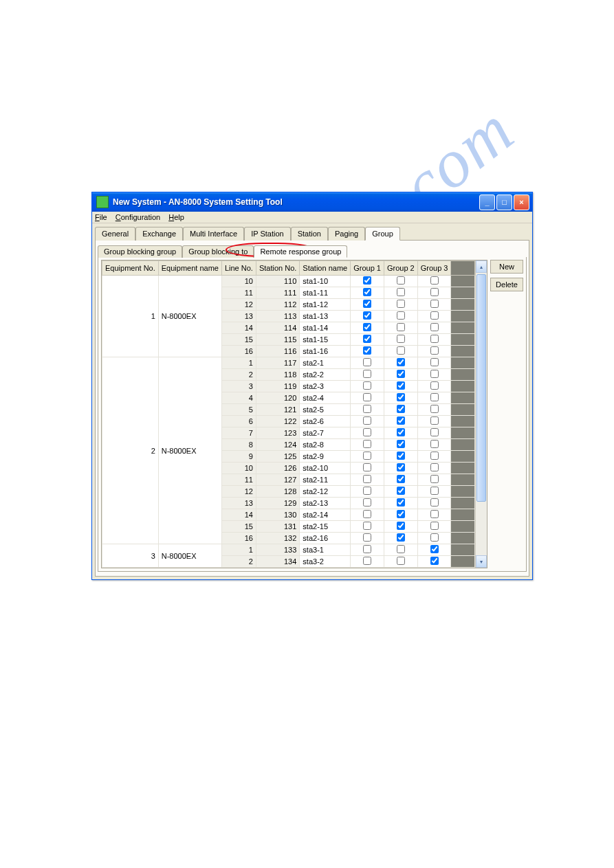 Image resolution: width=614 pixels, height=868 pixels. I want to click on col-station-name: Station name, so click(325, 268).